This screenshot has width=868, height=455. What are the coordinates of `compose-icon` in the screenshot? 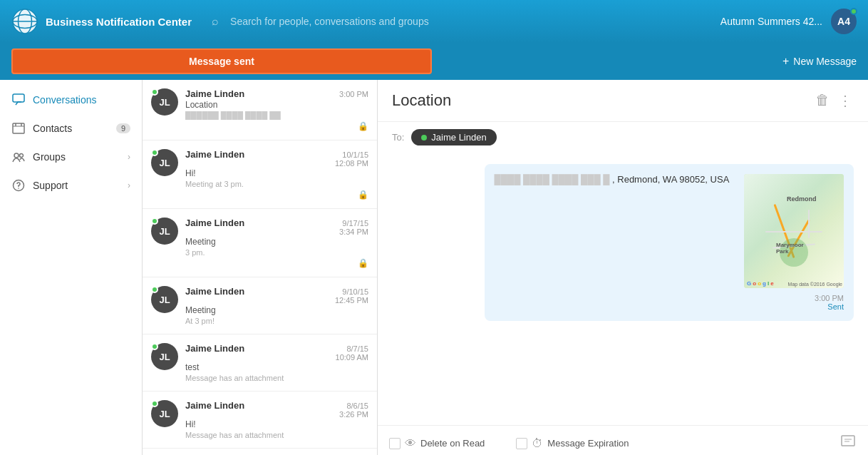 It's located at (848, 441).